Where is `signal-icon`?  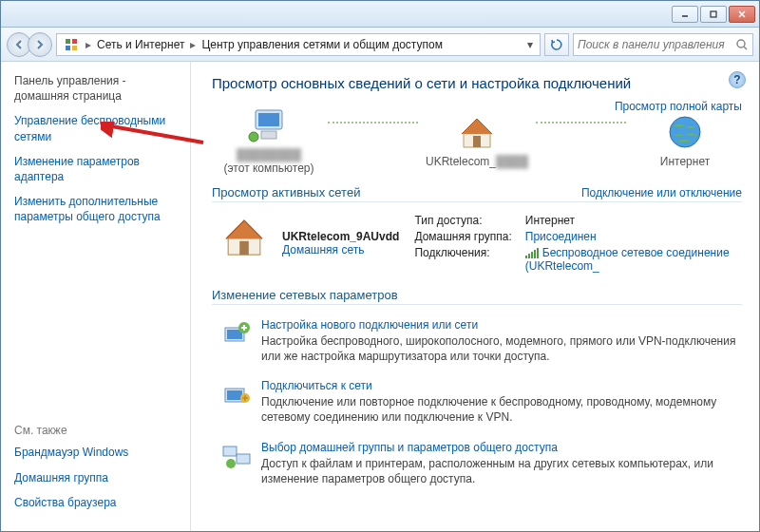
signal-icon is located at coordinates (532, 253).